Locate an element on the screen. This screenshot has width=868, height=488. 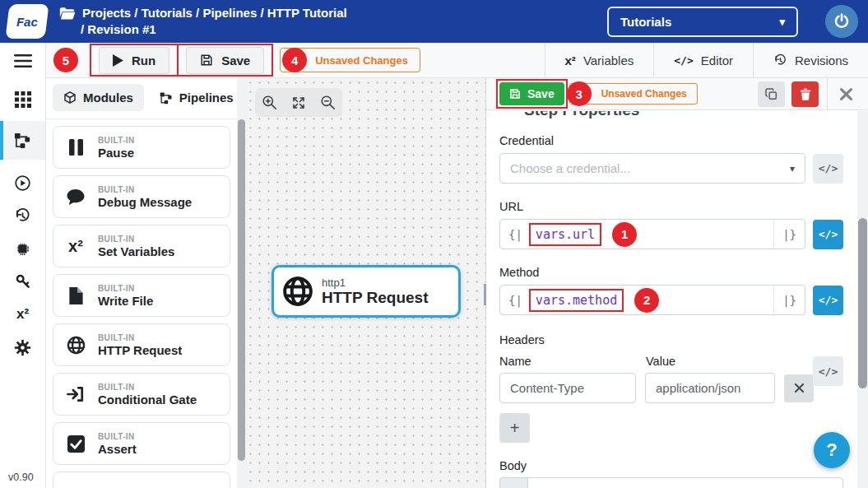
panel-save-button: Save is located at coordinates (531, 94).